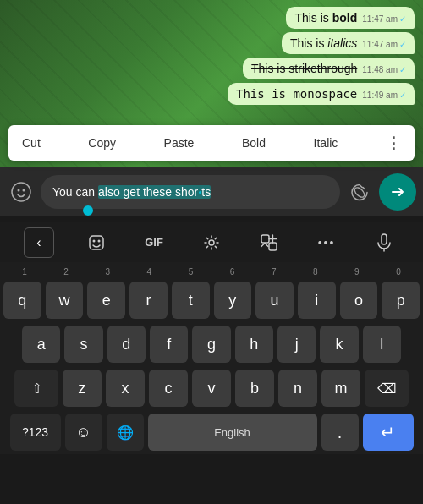 The height and width of the screenshot is (504, 423). Describe the element at coordinates (39, 243) in the screenshot. I see `back-icon: ‹` at that location.